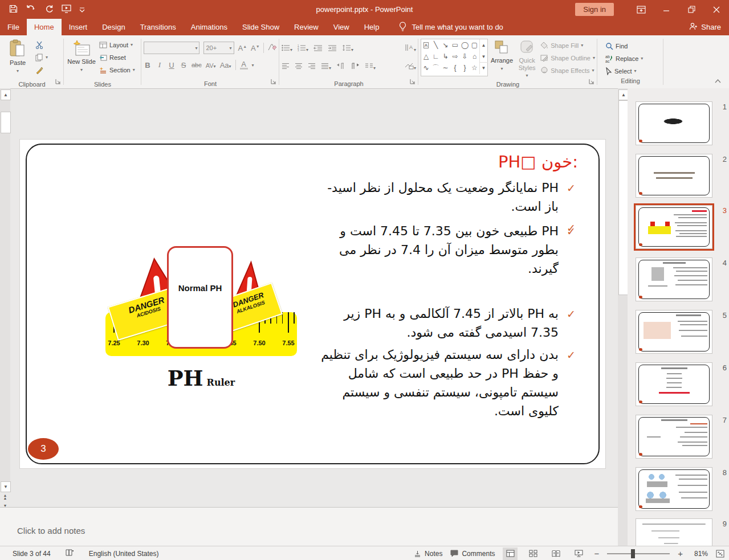  I want to click on shape-triangle-icon: △, so click(426, 56).